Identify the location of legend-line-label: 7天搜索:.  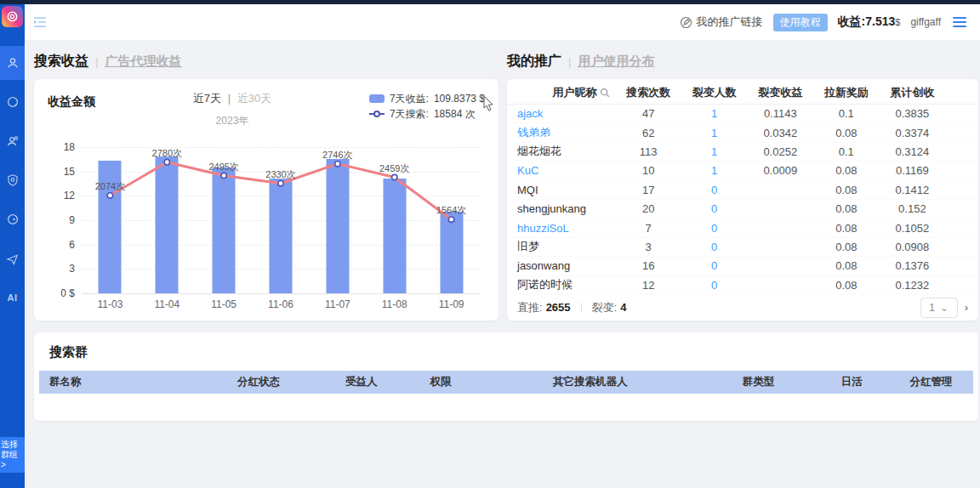
(409, 114).